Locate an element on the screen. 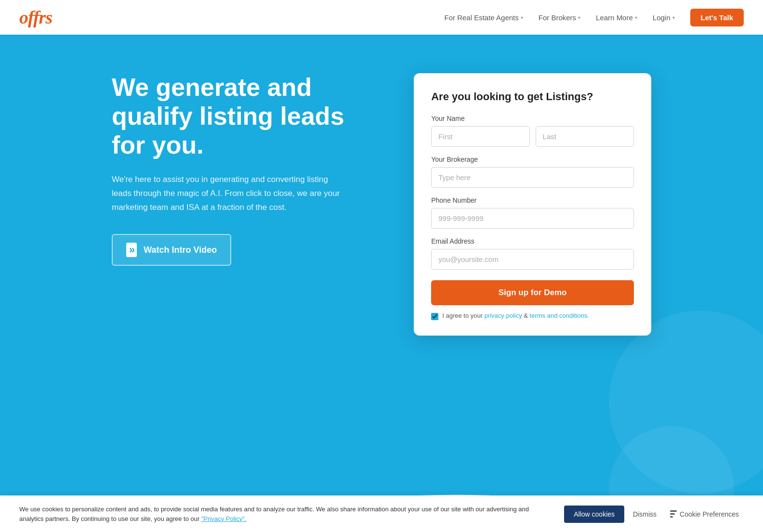  navbar: offrs For Real Estate Agents ▾ For Broke… is located at coordinates (382, 17).